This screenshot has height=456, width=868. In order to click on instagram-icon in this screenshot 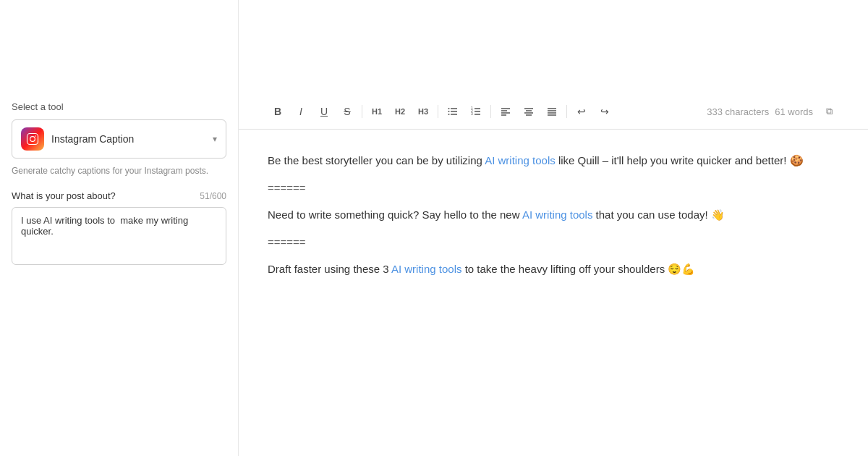, I will do `click(33, 139)`.